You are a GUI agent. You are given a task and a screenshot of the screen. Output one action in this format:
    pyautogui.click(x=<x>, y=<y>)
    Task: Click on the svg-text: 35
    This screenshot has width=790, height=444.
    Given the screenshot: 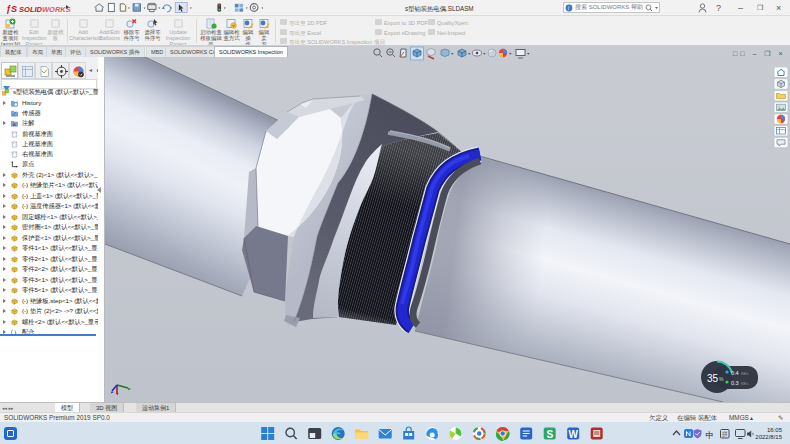 What is the action you would take?
    pyautogui.click(x=713, y=378)
    